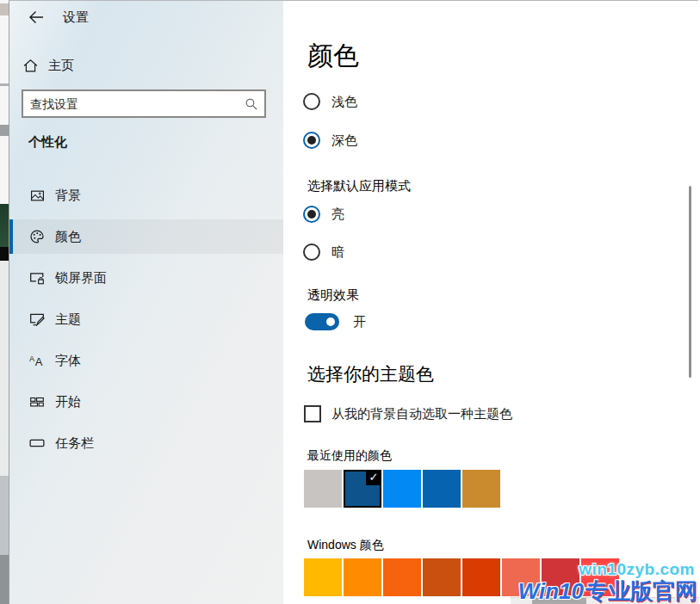  I want to click on watermark-brand-text: Win10专业版官网, so click(608, 590).